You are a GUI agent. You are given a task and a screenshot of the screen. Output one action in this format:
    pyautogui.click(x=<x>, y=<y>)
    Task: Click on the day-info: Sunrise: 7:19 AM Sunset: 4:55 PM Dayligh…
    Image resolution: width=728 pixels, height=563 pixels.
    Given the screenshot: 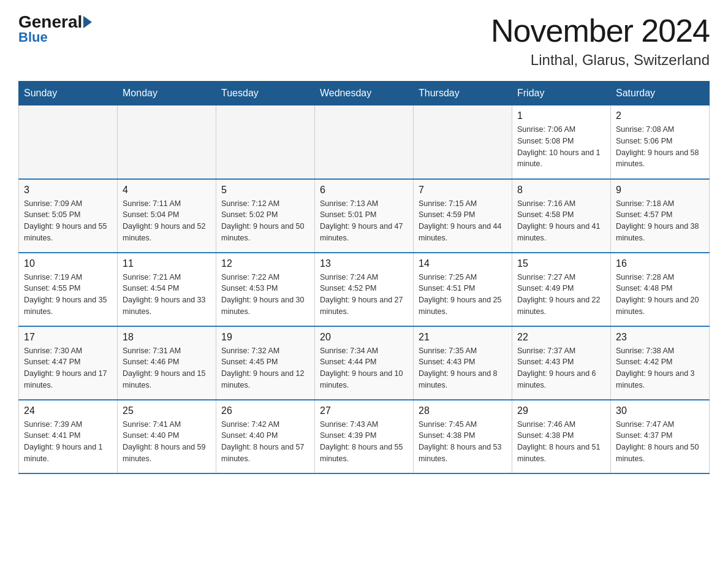 What is the action you would take?
    pyautogui.click(x=68, y=294)
    